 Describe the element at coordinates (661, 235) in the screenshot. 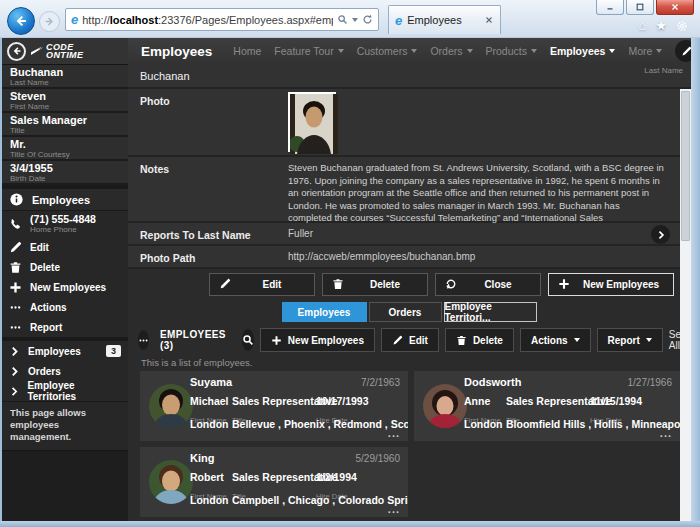

I see `chevron-right-icon` at that location.